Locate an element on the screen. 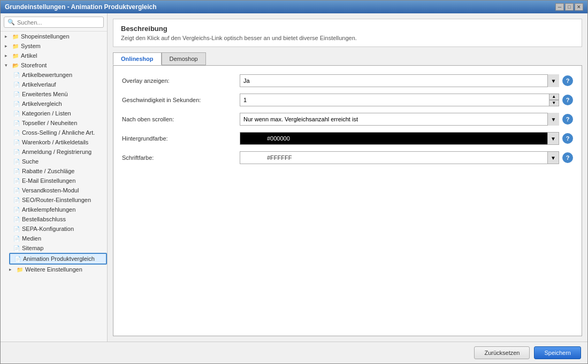 Image resolution: width=588 pixels, height=364 pixels. description-box: Beschreibung Zeigt den Klick auf den Ver… is located at coordinates (348, 33).